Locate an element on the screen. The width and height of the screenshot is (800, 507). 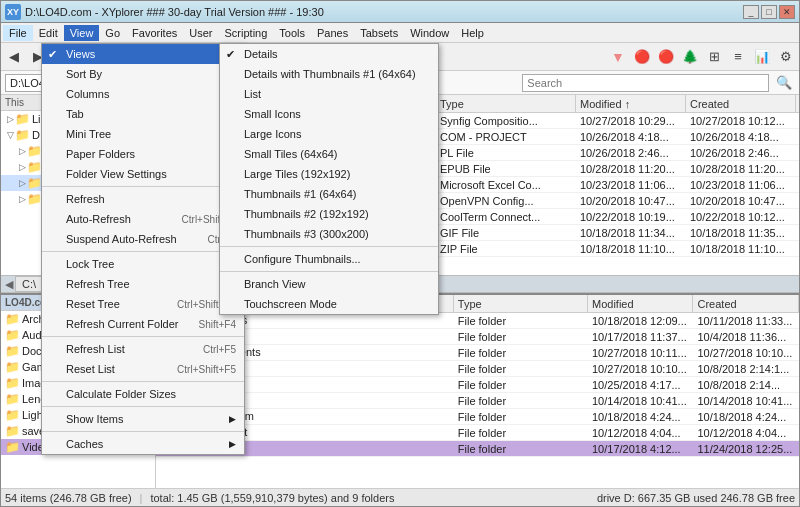
file-row: 6 📁Lenovo File folder 10/14/2018 10:41..… is located at coordinates (478, 401).